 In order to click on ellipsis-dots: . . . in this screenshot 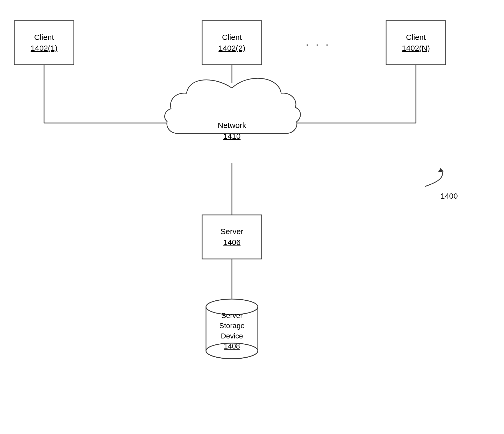, I will do `click(318, 42)`.